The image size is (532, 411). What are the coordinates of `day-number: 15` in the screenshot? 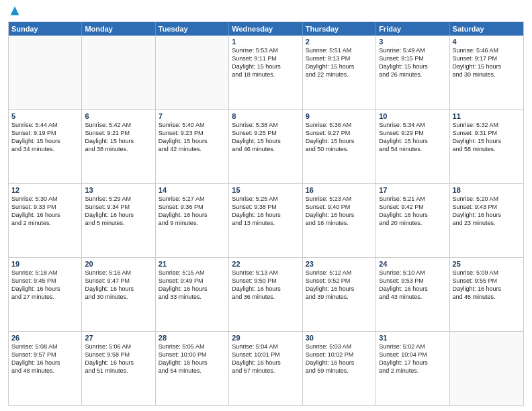 It's located at (265, 190).